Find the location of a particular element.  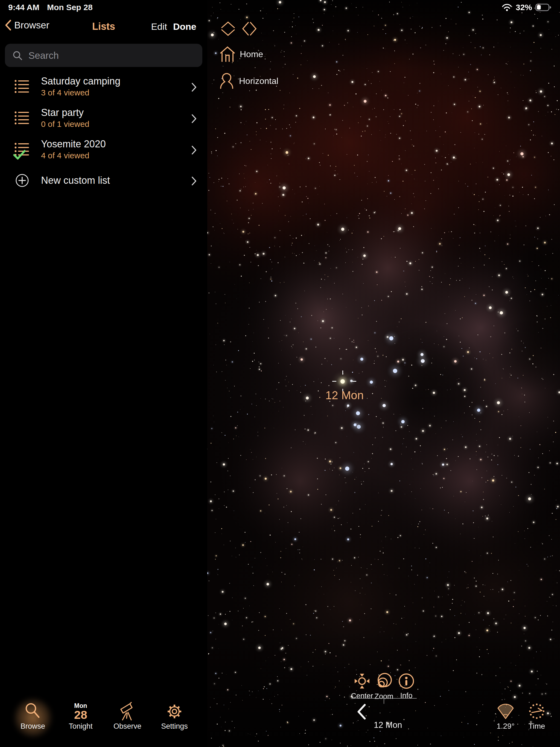

time-label: Time is located at coordinates (537, 726).